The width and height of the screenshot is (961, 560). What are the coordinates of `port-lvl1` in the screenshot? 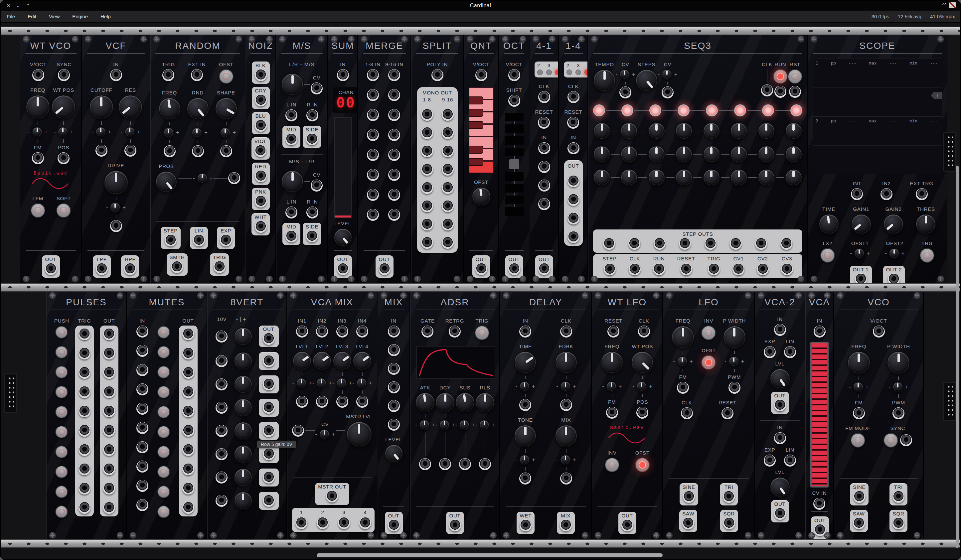 It's located at (302, 402).